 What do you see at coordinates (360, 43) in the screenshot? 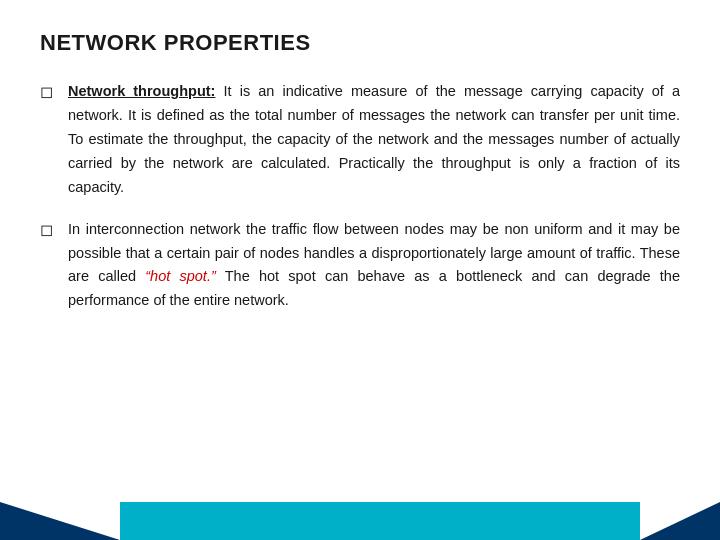
I see `slide-title: NETWORK PROPERTIES` at bounding box center [360, 43].